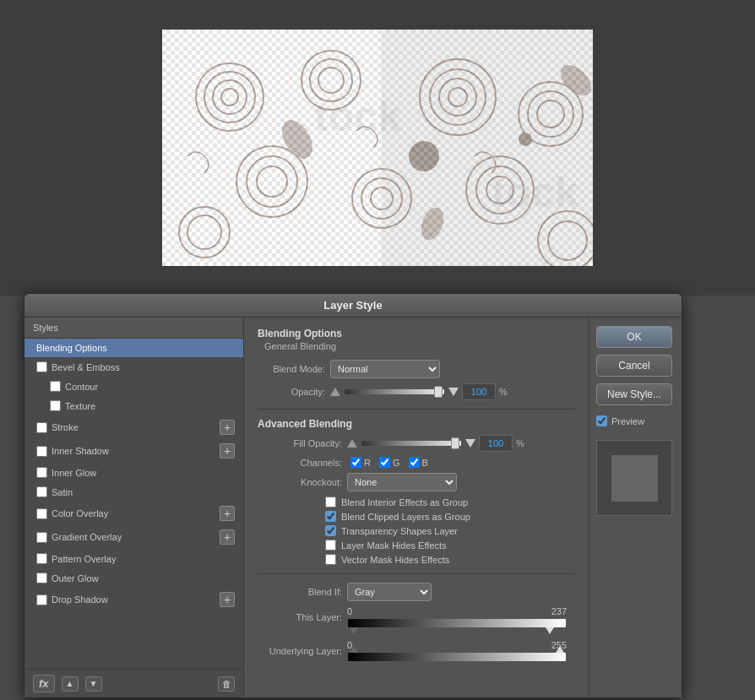 The image size is (755, 700). What do you see at coordinates (78, 366) in the screenshot?
I see `bevel-emboss-left: Bevel & Emboss` at bounding box center [78, 366].